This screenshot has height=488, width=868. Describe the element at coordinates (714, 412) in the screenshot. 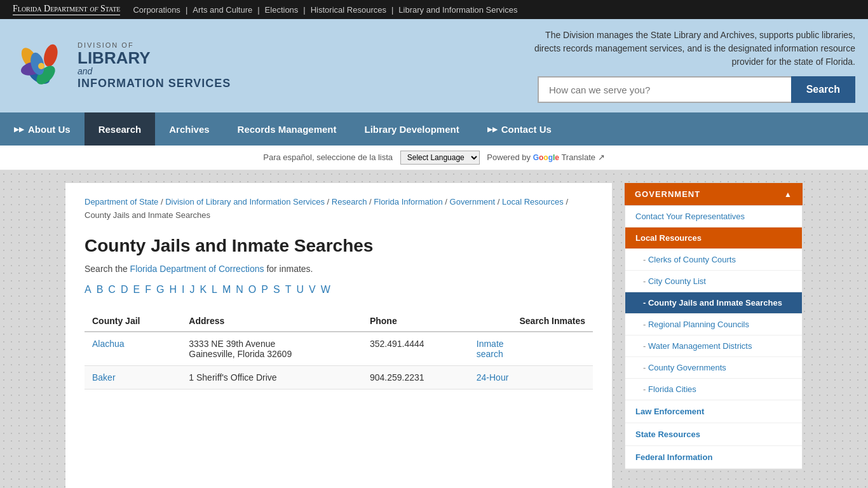

I see `sidebar-law-enforcement: Law Enforcement` at that location.